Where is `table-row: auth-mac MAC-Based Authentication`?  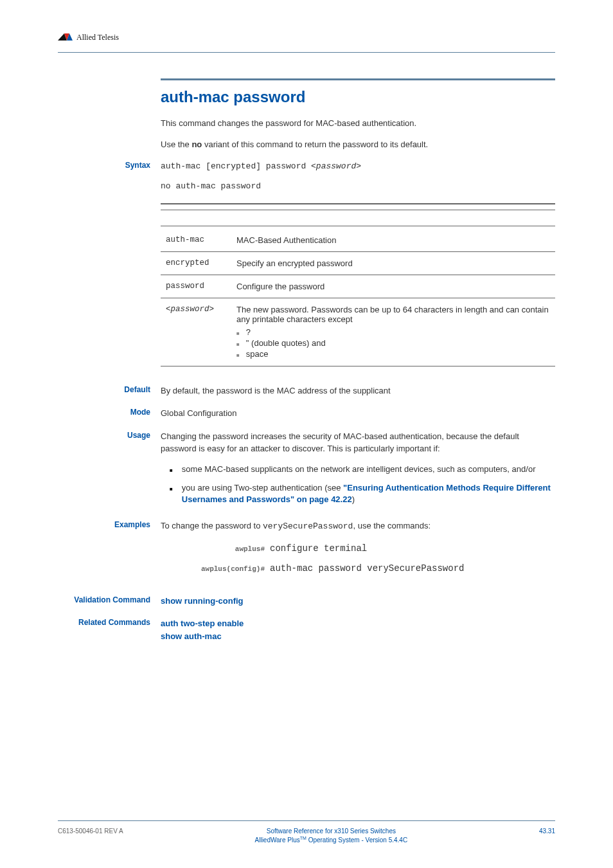
table-row: auth-mac MAC-Based Authentication is located at coordinates (358, 239).